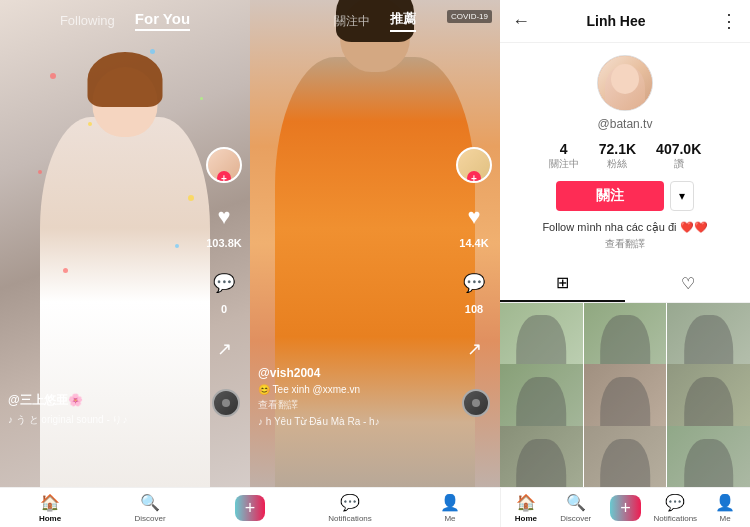 The image size is (750, 527). What do you see at coordinates (688, 284) in the screenshot?
I see `liked-tab: ♡` at bounding box center [688, 284].